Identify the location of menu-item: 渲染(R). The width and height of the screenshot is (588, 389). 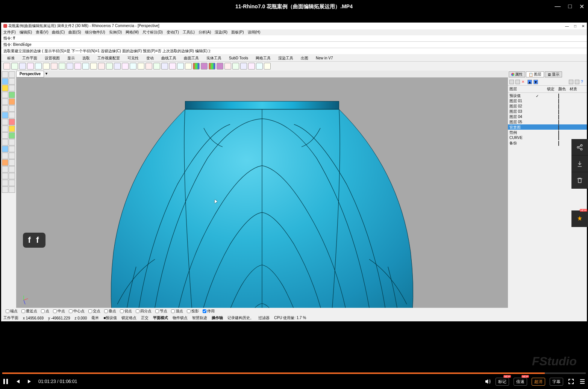
(221, 32).